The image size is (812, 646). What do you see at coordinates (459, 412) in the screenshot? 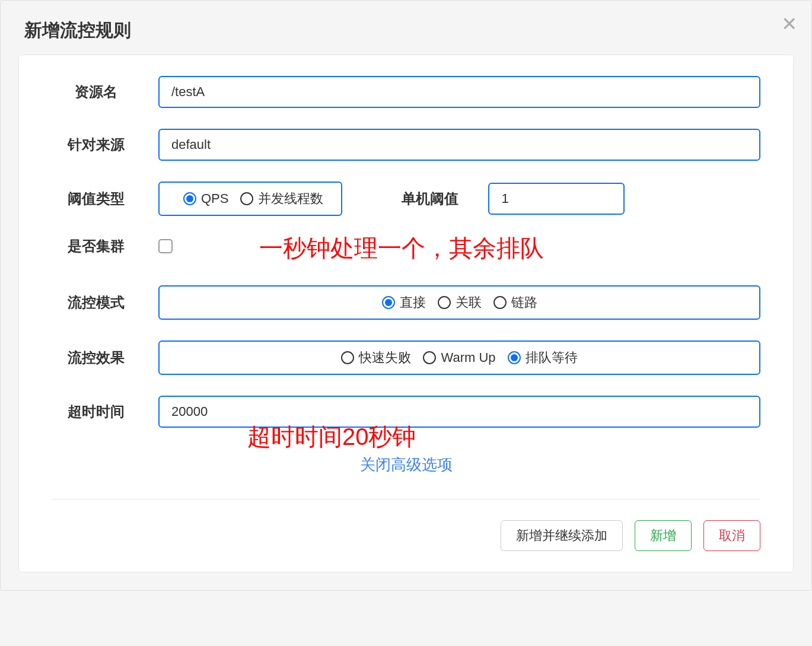
I see `timeout-input` at bounding box center [459, 412].